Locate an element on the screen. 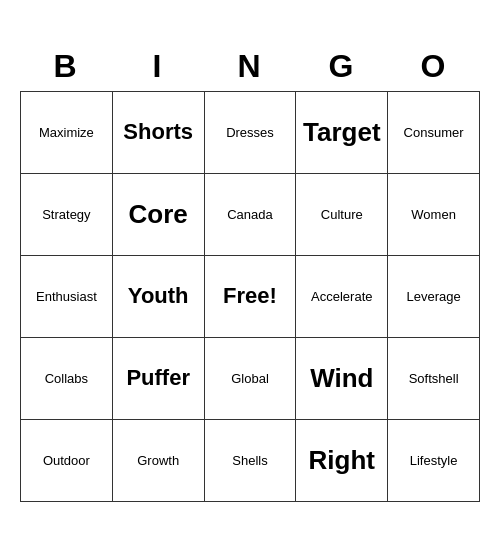 Image resolution: width=500 pixels, height=544 pixels. bingo-cell: Leverage is located at coordinates (434, 297).